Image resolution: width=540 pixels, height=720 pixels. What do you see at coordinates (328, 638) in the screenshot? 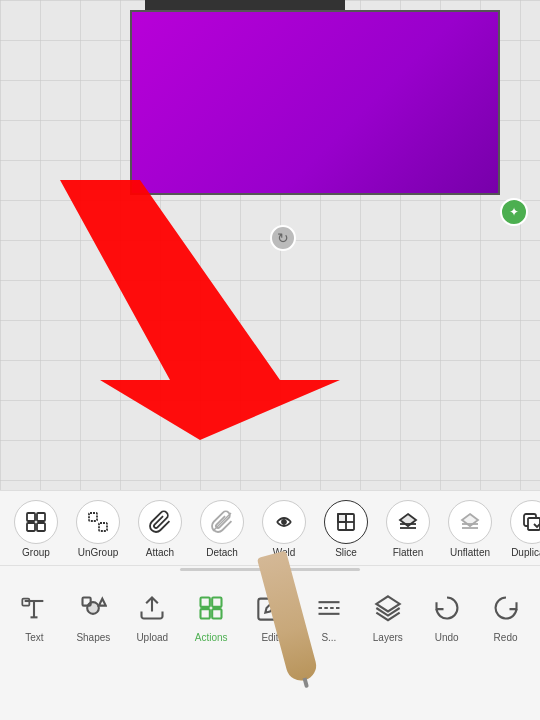
I see `score-tool-label: S...` at bounding box center [328, 638].